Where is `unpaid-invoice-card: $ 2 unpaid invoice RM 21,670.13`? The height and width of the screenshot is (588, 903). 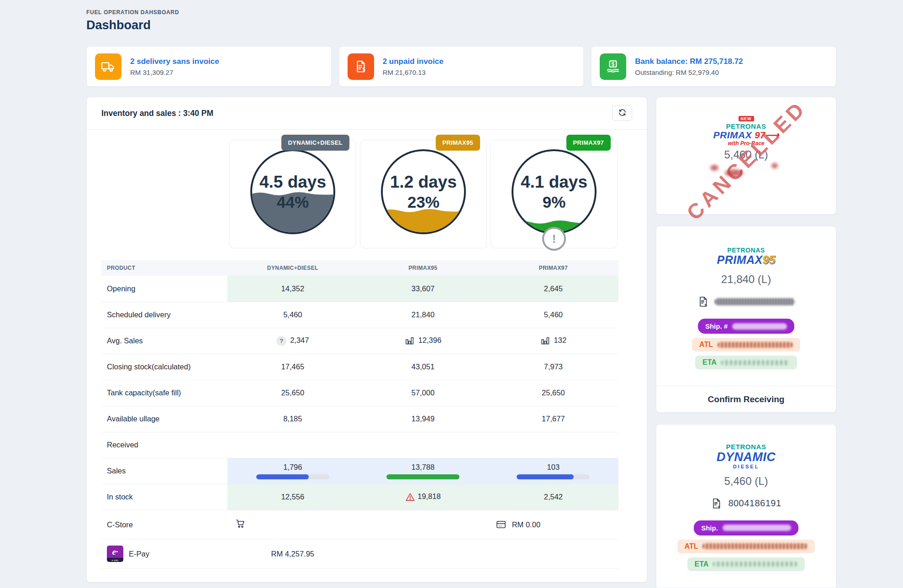
unpaid-invoice-card: $ 2 unpaid invoice RM 21,670.13 is located at coordinates (461, 67).